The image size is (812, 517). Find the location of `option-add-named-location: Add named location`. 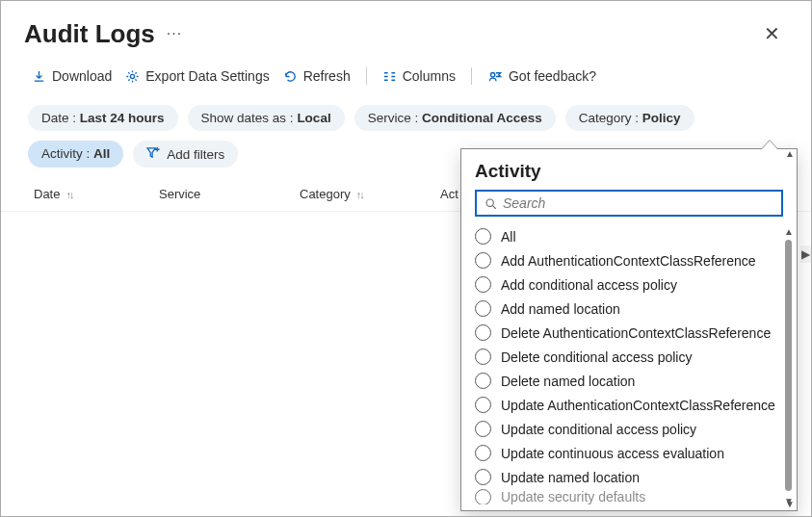

option-add-named-location: Add named location is located at coordinates (634, 308).